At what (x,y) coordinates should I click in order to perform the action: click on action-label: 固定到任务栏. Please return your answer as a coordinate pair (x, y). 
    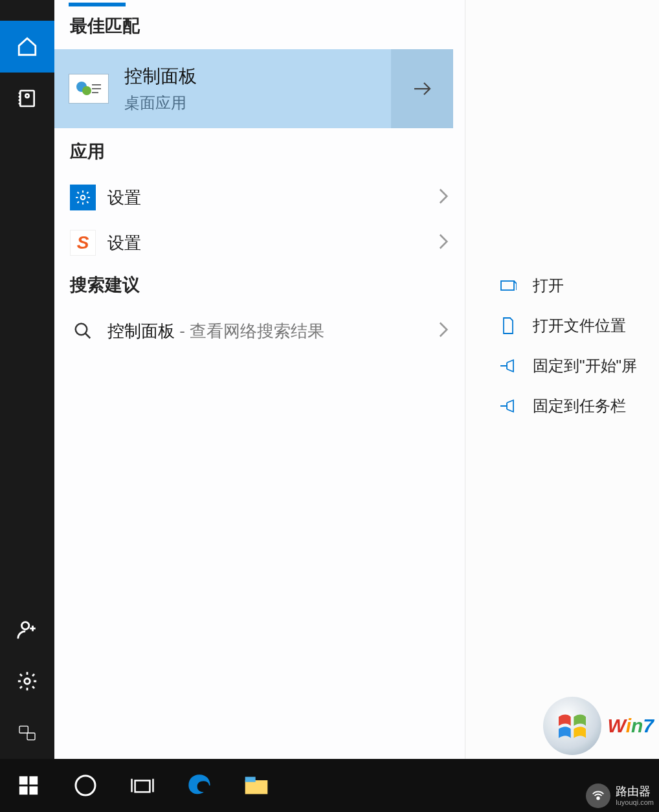
    Looking at the image, I should click on (579, 406).